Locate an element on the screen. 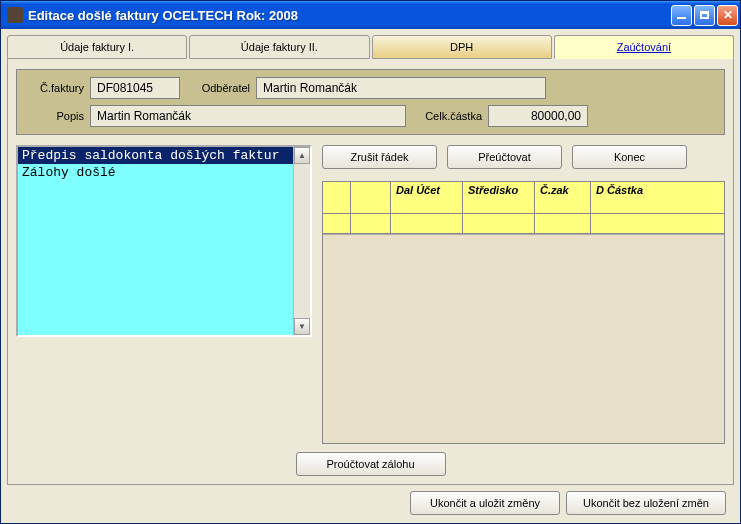 Image resolution: width=741 pixels, height=524 pixels. titlebar: Editace došlé faktury OCELTECH Rok: 2008… is located at coordinates (370, 15).